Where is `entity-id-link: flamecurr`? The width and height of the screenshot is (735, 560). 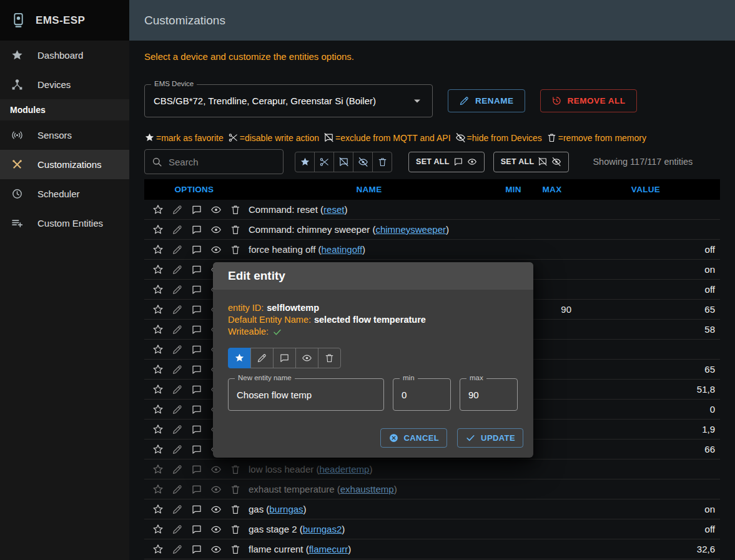 entity-id-link: flamecurr is located at coordinates (328, 549).